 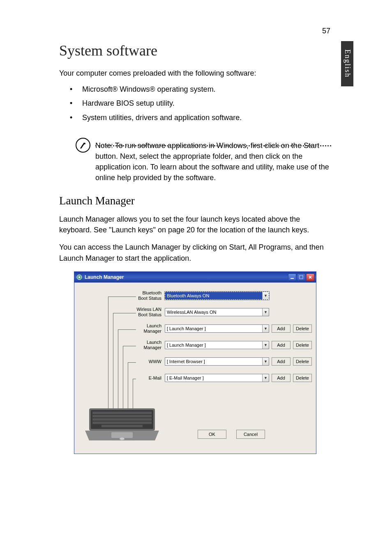 I want to click on dropdown-value: Bluetooth Always ON, so click(x=214, y=296).